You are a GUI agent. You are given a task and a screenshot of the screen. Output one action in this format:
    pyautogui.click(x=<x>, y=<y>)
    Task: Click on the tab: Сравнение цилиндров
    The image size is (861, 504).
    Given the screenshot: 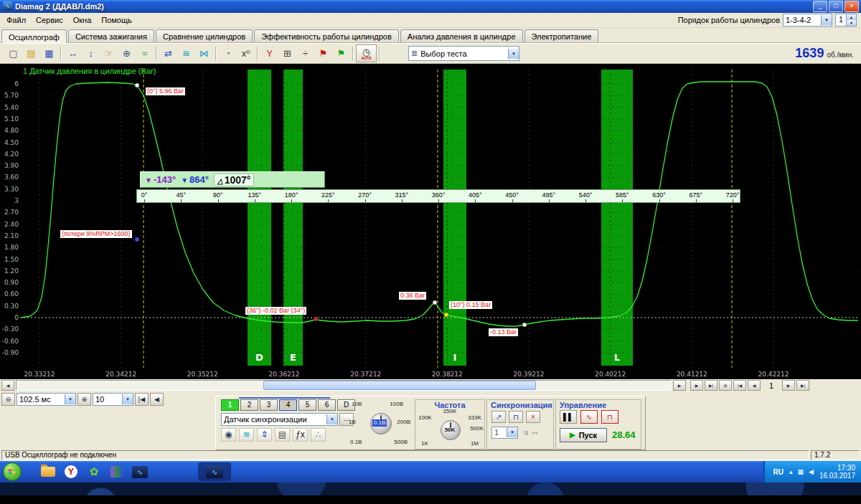 What is the action you would take?
    pyautogui.click(x=204, y=36)
    